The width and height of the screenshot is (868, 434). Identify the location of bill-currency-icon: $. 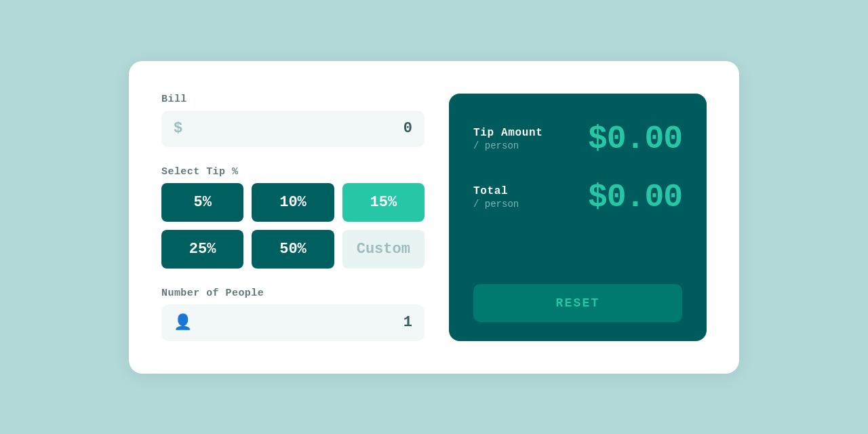
(178, 129).